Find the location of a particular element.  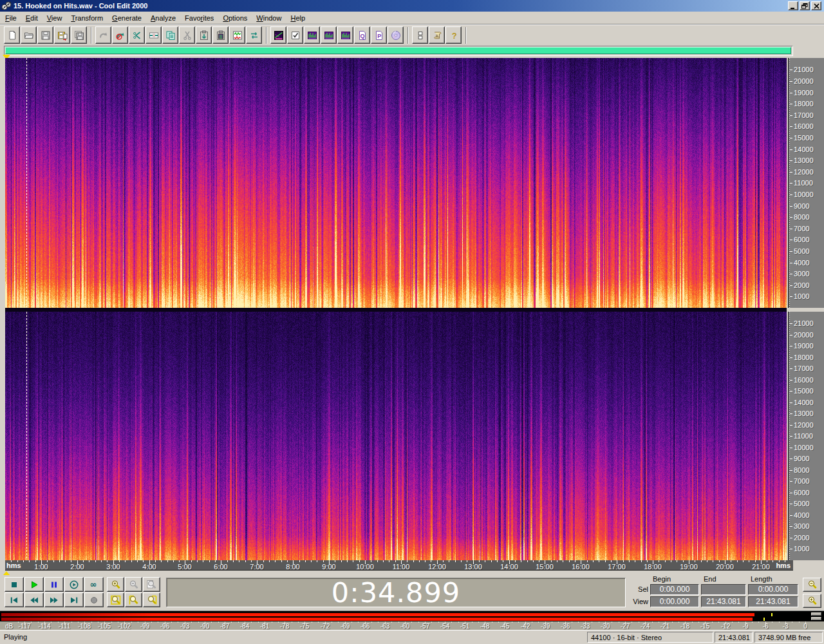

favorites-blocks-button is located at coordinates (420, 35).